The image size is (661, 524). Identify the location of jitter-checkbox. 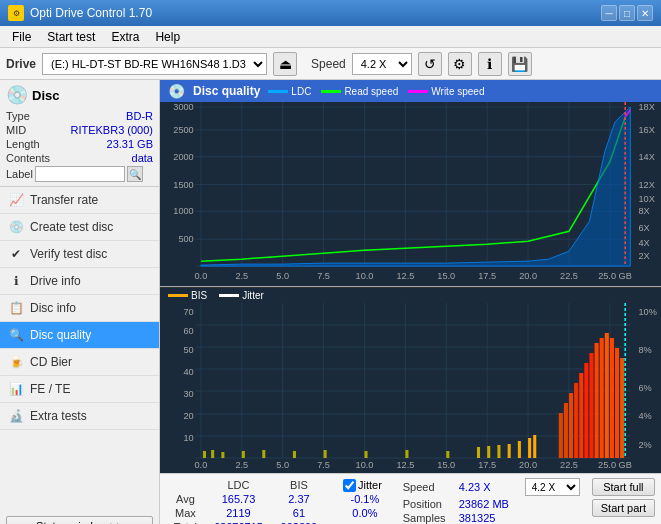
(350, 486).